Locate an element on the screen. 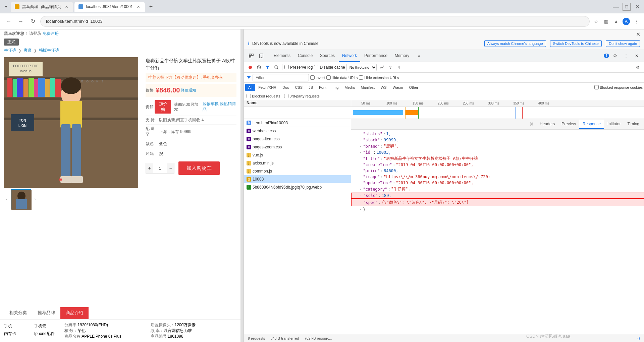 The height and width of the screenshot is (342, 644). hide-extension-urls-checkbox: Hide extension URLs is located at coordinates (379, 78).